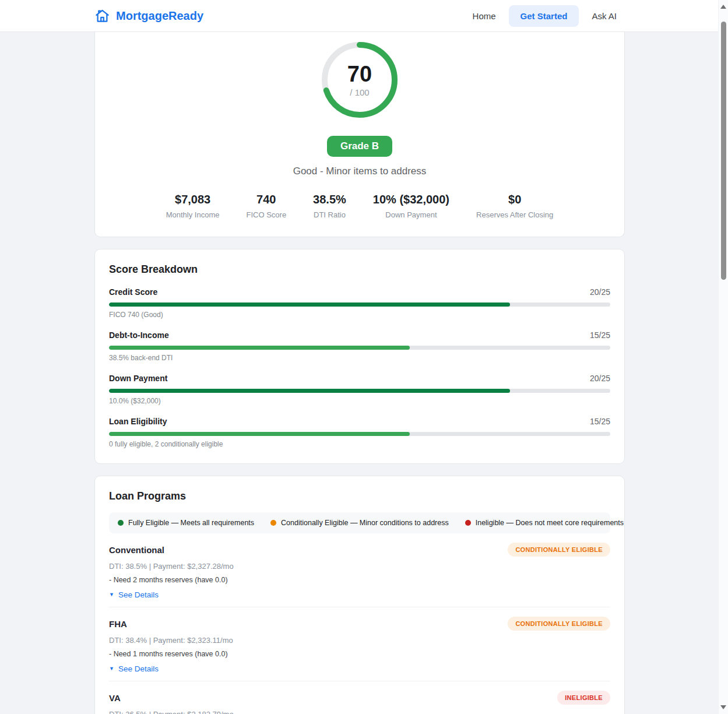 The image size is (728, 714). What do you see at coordinates (133, 292) in the screenshot?
I see `breakdown-row-label: Credit Score` at bounding box center [133, 292].